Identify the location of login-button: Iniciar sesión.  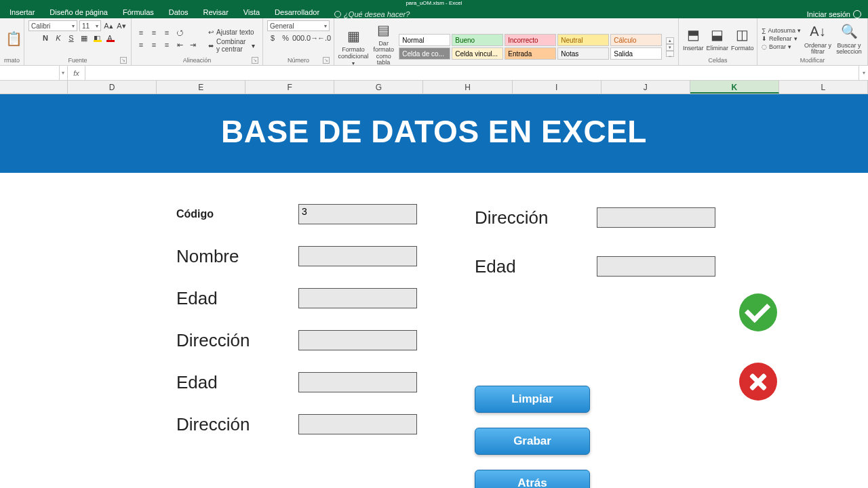
(834, 14).